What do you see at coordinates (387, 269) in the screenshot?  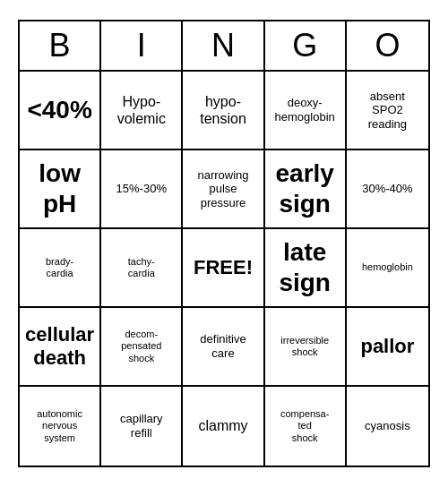 I see `bingo-cell-14: hemoglobin` at bounding box center [387, 269].